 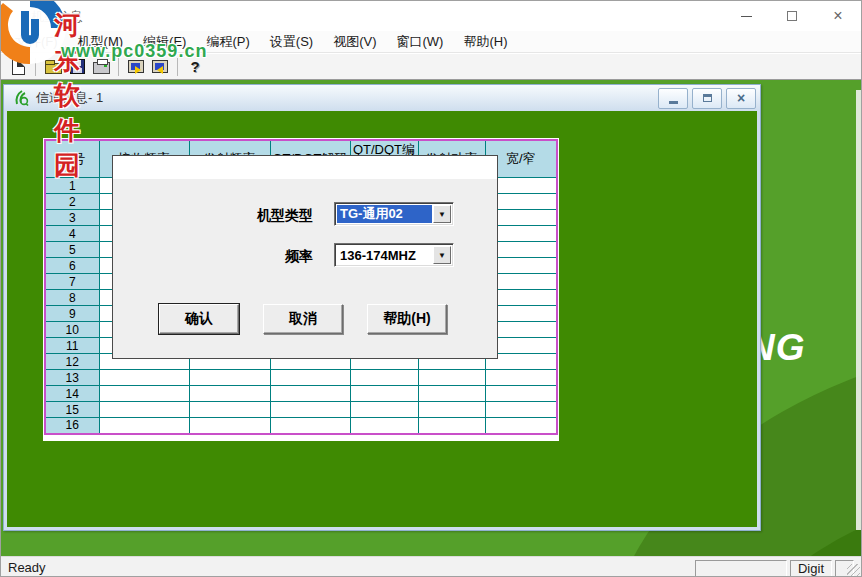 What do you see at coordinates (72, 202) in the screenshot?
I see `row-number-cell: 2` at bounding box center [72, 202].